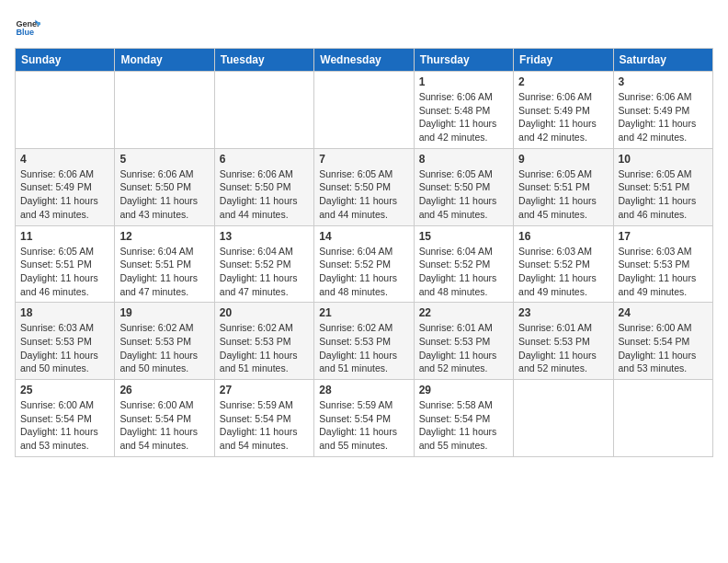 The image size is (728, 563). I want to click on calendar-cell: 19Sunrise: 6:02 AMSunset: 5:53 PMDayligh…, so click(165, 341).